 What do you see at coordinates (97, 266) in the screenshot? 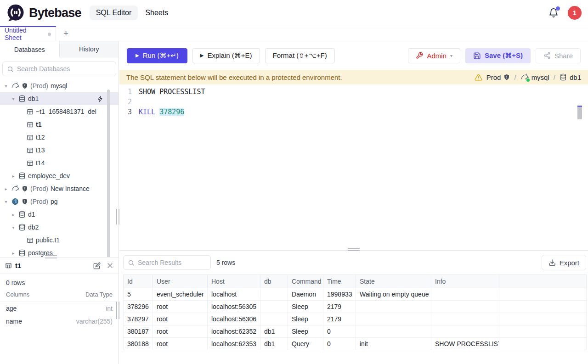
I see `edit-table-icon` at bounding box center [97, 266].